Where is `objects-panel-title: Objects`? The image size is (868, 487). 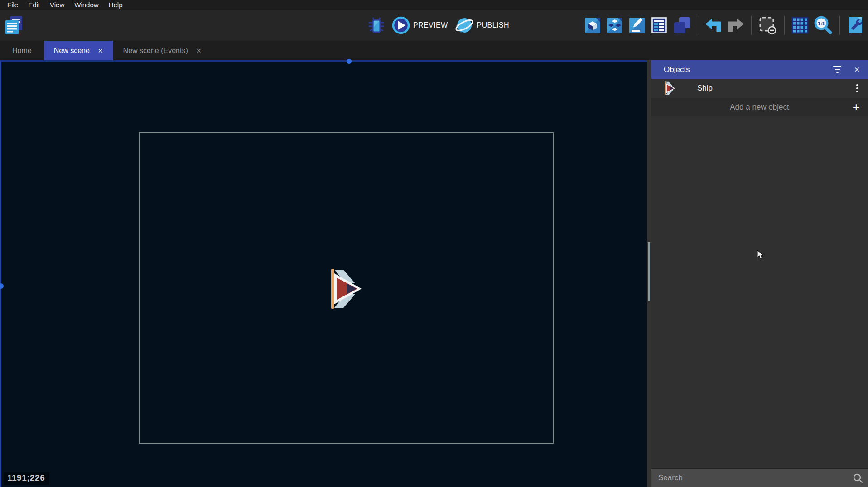 objects-panel-title: Objects is located at coordinates (748, 70).